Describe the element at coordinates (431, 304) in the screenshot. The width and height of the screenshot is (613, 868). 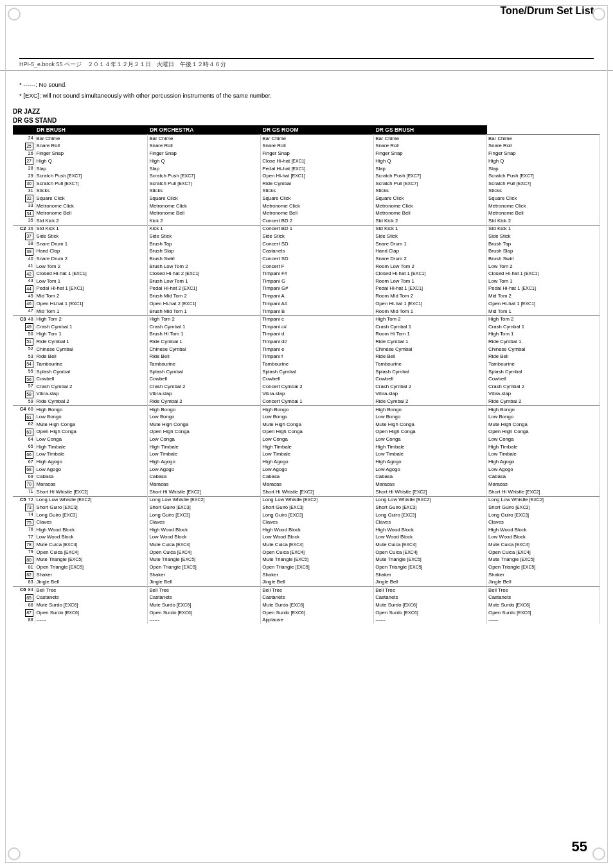
I see `cell-room: Open Hi-hat 1 [EXC1]` at that location.